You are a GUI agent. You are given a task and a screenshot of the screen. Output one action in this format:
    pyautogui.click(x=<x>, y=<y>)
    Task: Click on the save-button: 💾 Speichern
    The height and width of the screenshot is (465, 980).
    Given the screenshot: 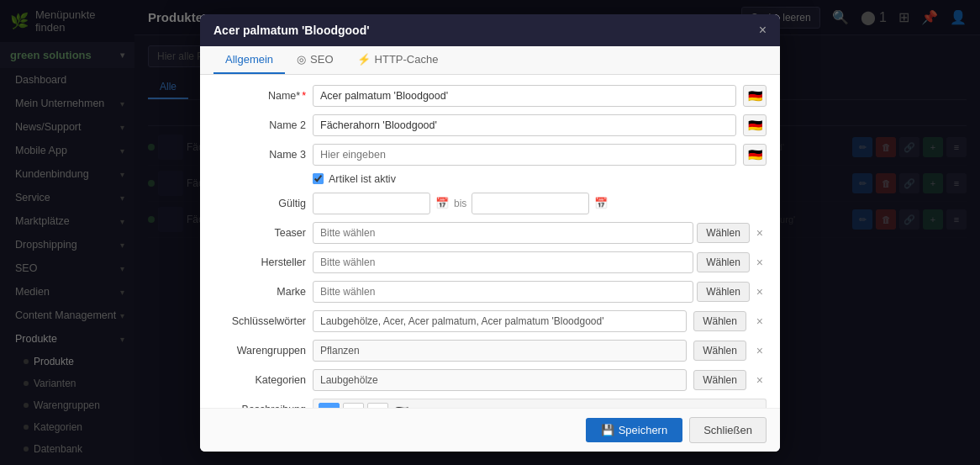 What is the action you would take?
    pyautogui.click(x=635, y=431)
    